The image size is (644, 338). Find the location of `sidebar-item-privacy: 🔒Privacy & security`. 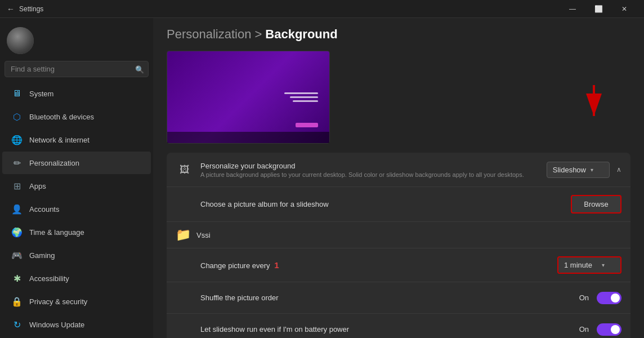

sidebar-item-privacy: 🔒Privacy & security is located at coordinates (77, 301).